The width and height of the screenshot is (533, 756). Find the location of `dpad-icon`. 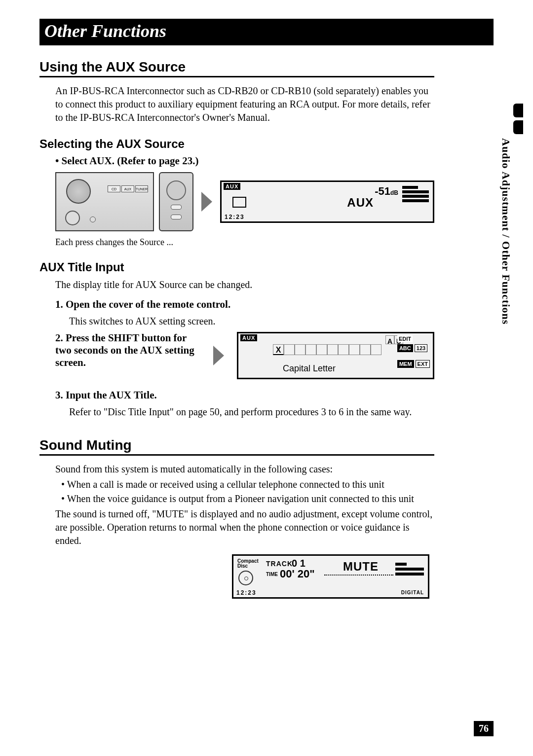

dpad-icon is located at coordinates (176, 190).